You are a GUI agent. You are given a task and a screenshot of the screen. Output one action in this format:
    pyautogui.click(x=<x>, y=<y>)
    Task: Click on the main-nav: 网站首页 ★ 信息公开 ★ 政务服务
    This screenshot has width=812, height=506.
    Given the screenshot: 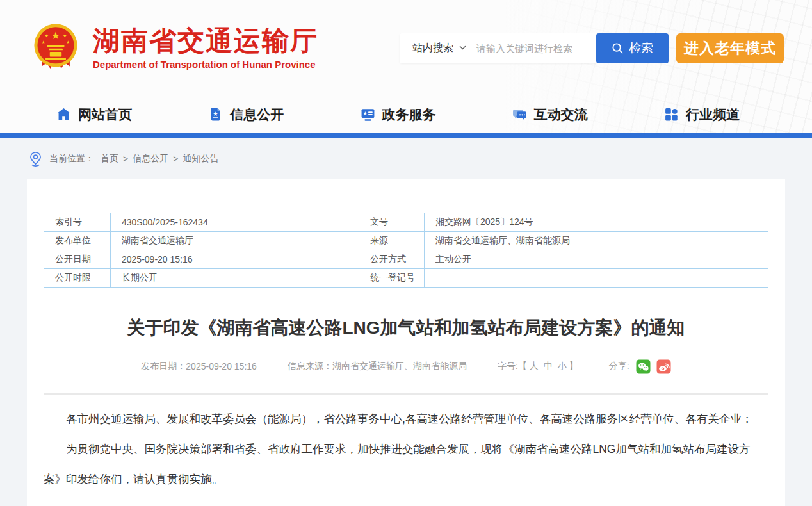 What is the action you would take?
    pyautogui.click(x=406, y=114)
    